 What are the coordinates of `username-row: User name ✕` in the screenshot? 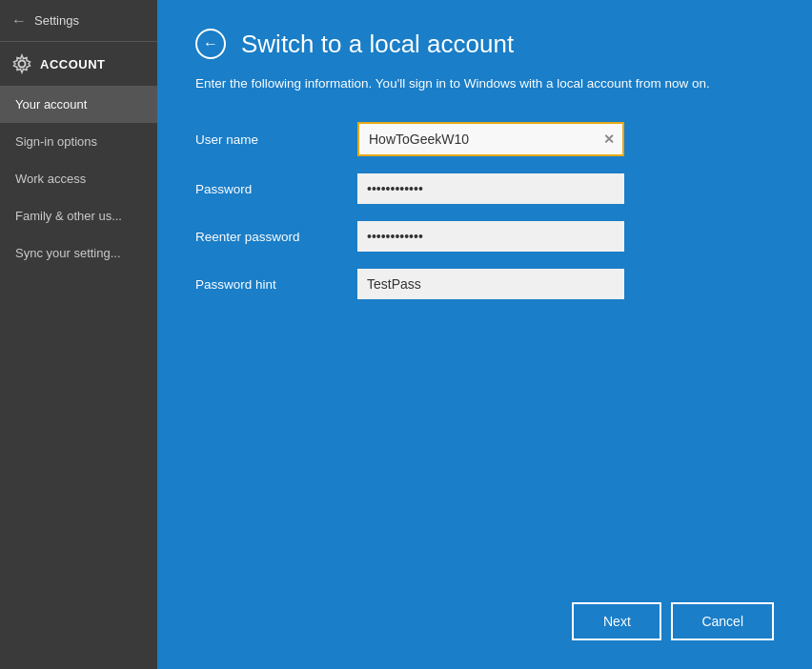 It's located at (484, 139).